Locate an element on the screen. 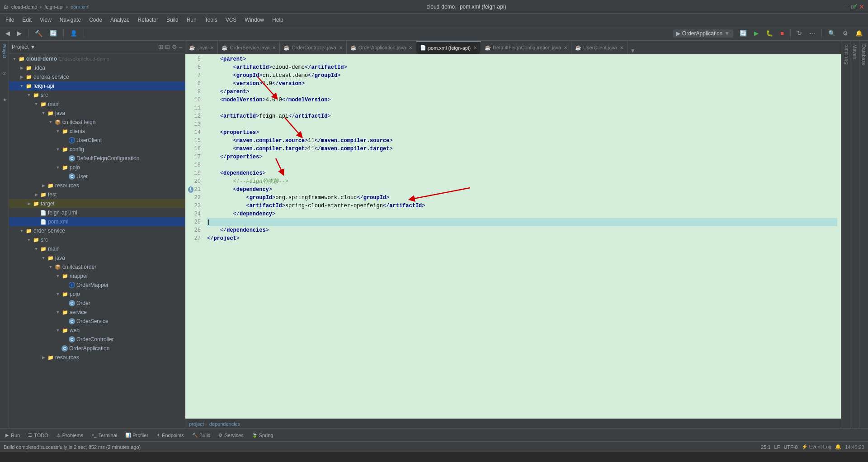 The width and height of the screenshot is (868, 462). charset: UTF-8 is located at coordinates (790, 447).